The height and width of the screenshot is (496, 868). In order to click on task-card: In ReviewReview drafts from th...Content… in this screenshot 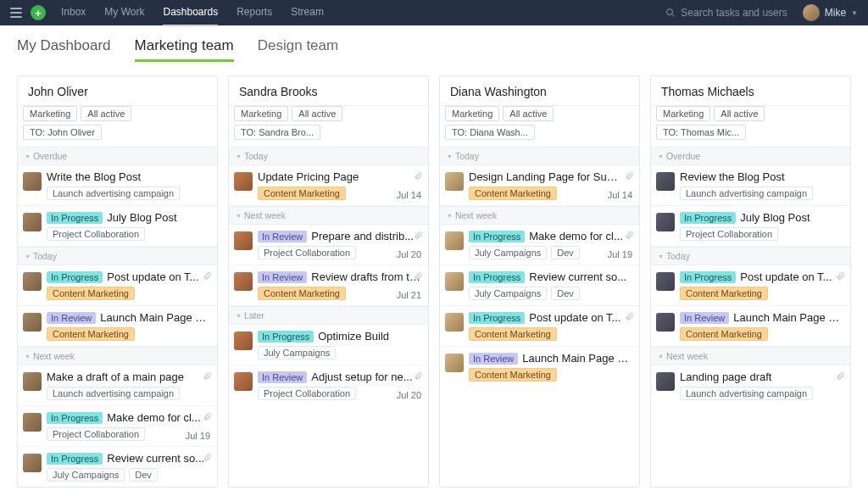, I will do `click(329, 286)`.